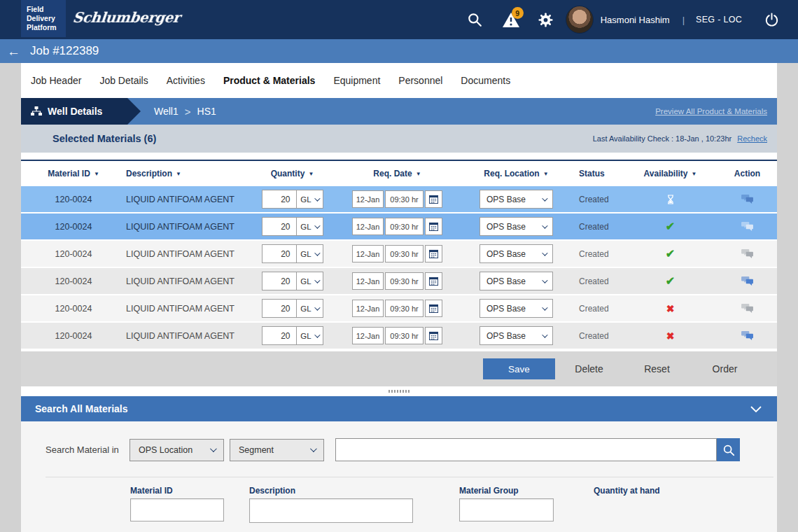 Image resolution: width=798 pixels, height=532 pixels. What do you see at coordinates (123, 80) in the screenshot?
I see `tab-job-details: Job Details` at bounding box center [123, 80].